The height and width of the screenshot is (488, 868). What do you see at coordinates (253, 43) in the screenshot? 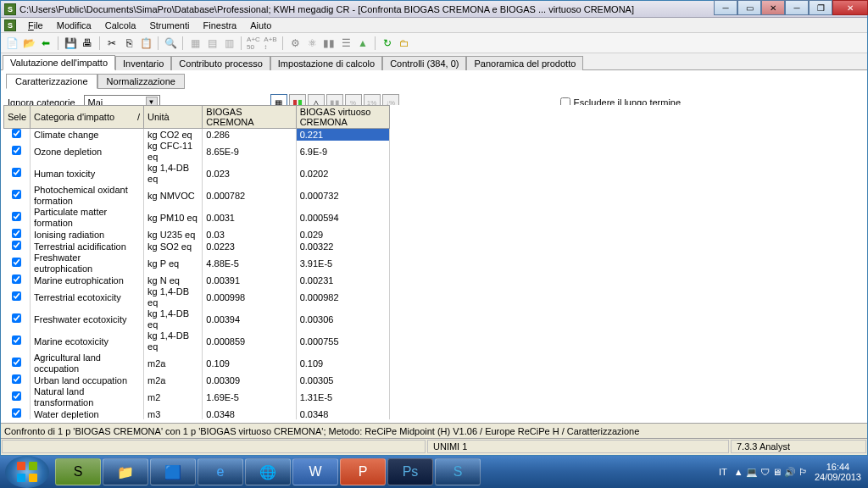
I see `a50-icon: A+C50` at bounding box center [253, 43].